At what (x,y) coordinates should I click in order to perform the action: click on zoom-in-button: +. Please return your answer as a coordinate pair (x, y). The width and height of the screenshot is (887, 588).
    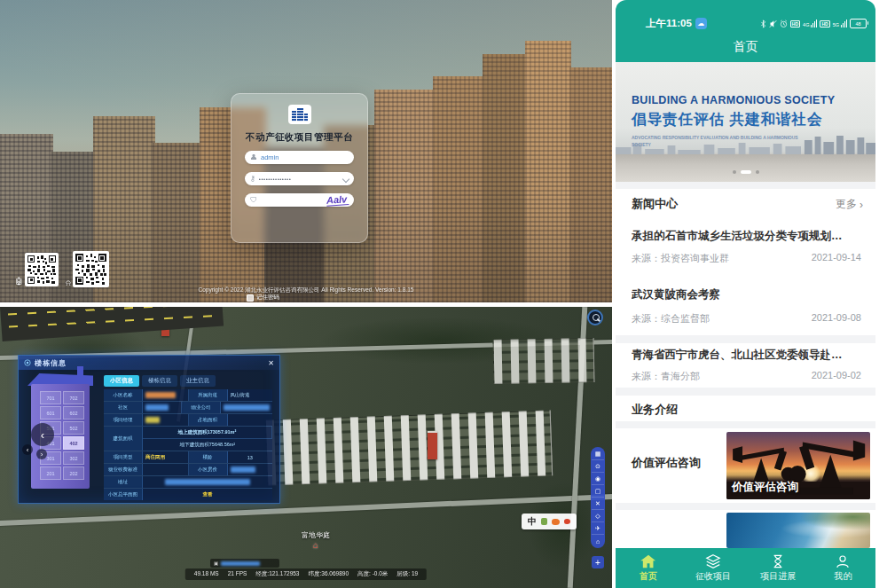
    Looking at the image, I should click on (598, 562).